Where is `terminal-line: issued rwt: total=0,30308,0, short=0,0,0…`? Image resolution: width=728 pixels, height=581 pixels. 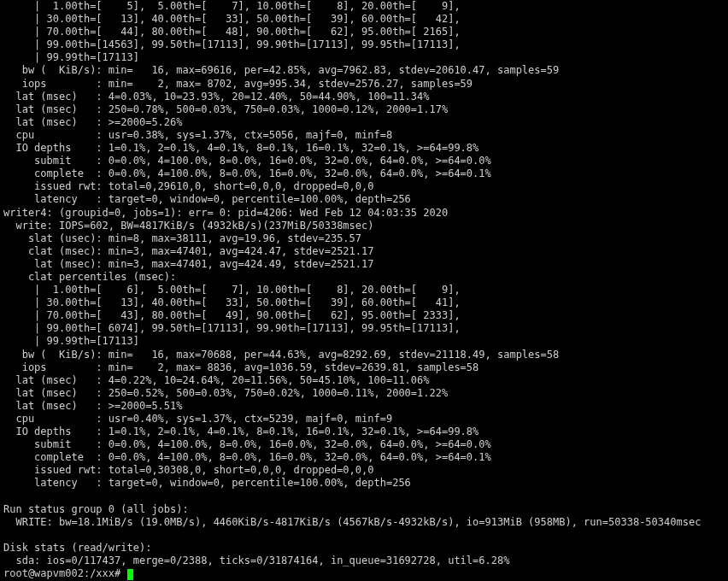
terminal-line: issued rwt: total=0,30308,0, short=0,0,0… is located at coordinates (364, 470).